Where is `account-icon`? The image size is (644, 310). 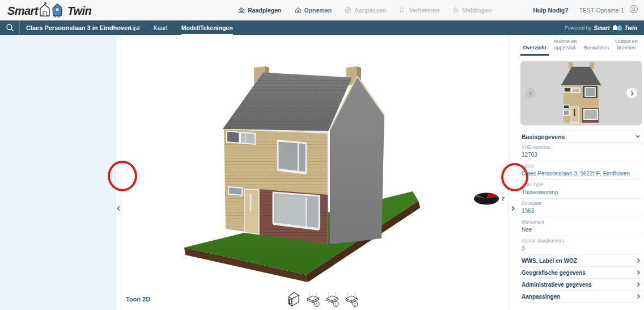
account-icon is located at coordinates (634, 10).